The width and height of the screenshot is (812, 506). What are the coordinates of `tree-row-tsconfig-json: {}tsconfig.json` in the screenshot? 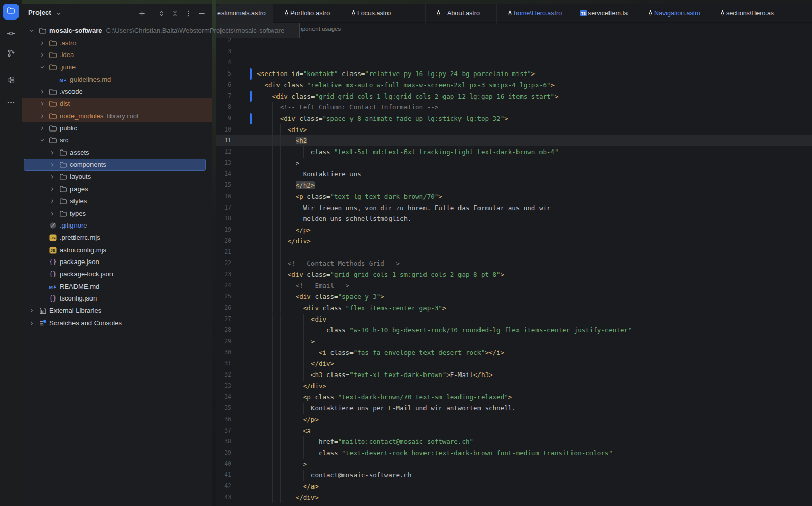 It's located at (117, 298).